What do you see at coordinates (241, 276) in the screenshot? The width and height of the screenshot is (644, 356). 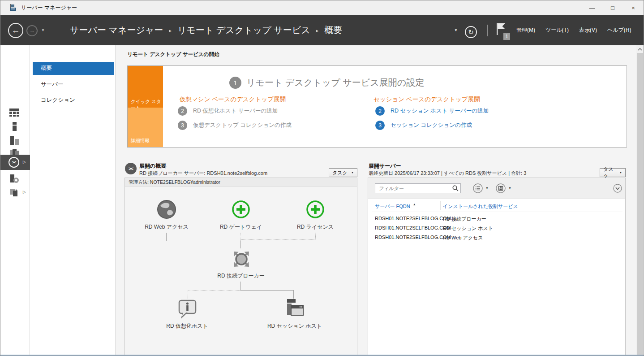 I see `rd-connection-broker-label: RD 接続ブローカー` at bounding box center [241, 276].